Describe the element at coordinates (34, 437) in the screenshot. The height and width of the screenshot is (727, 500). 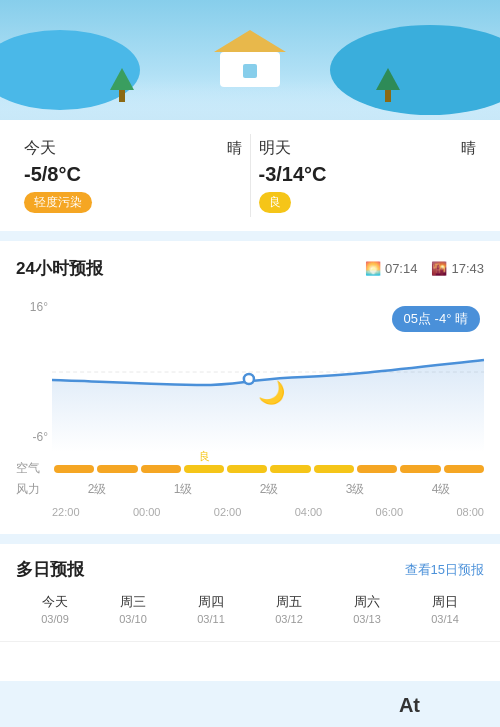
I see `y-label-bottom: -6°` at that location.